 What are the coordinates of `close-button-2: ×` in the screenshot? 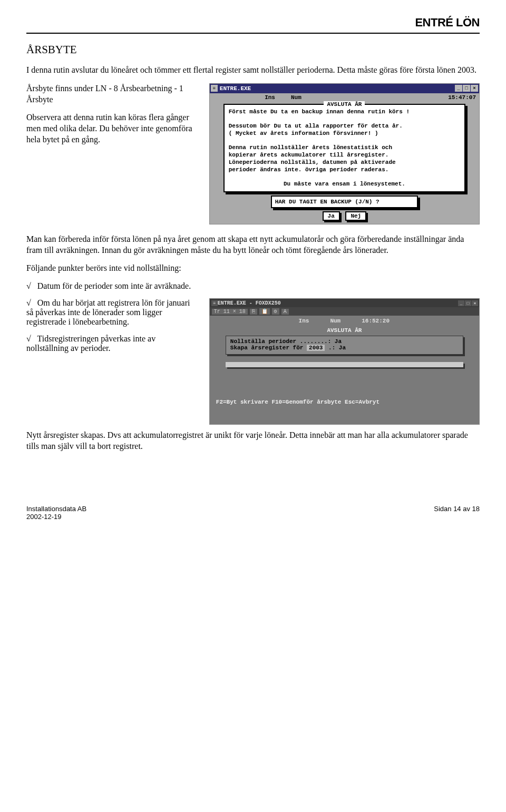 It's located at (475, 304).